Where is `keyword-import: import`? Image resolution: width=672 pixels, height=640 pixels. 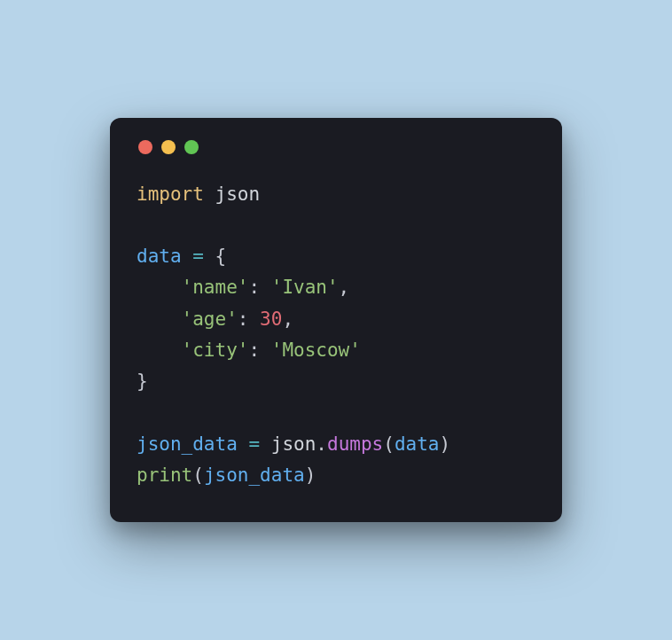 keyword-import: import is located at coordinates (170, 194).